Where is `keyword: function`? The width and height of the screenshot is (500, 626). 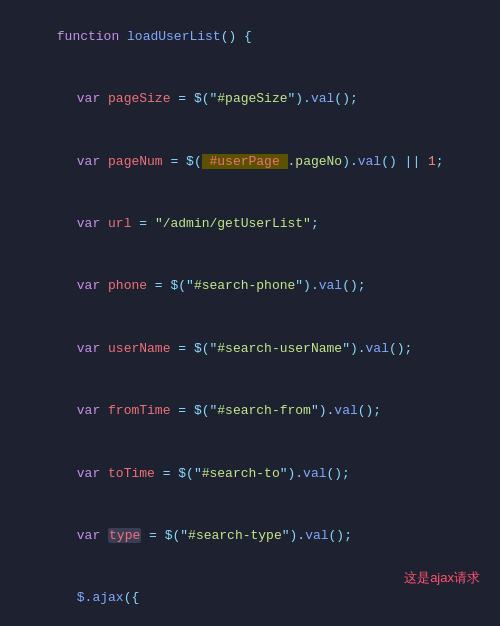 keyword: function is located at coordinates (88, 36).